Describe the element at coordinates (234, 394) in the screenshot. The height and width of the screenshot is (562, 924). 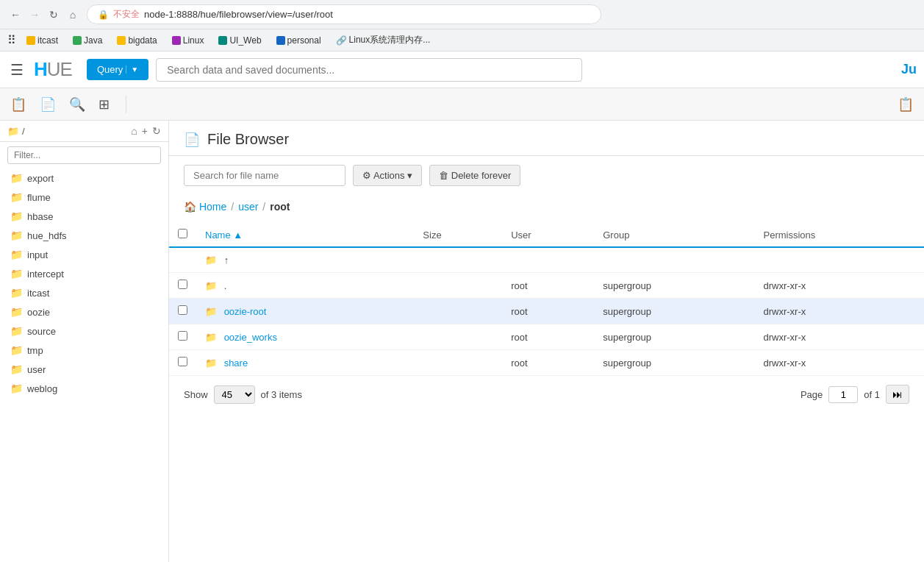
I see `show-select: 10 25 45 100` at that location.